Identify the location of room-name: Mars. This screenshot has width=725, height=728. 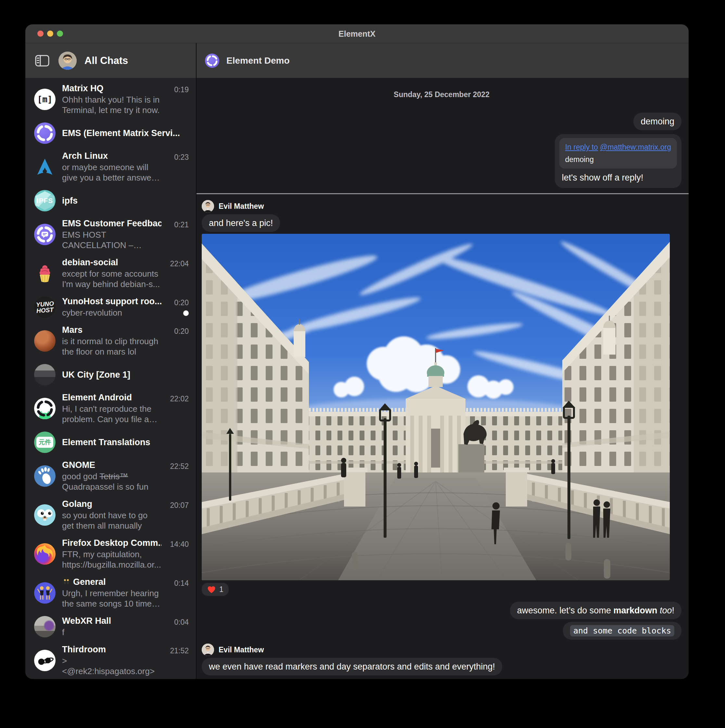
(112, 330).